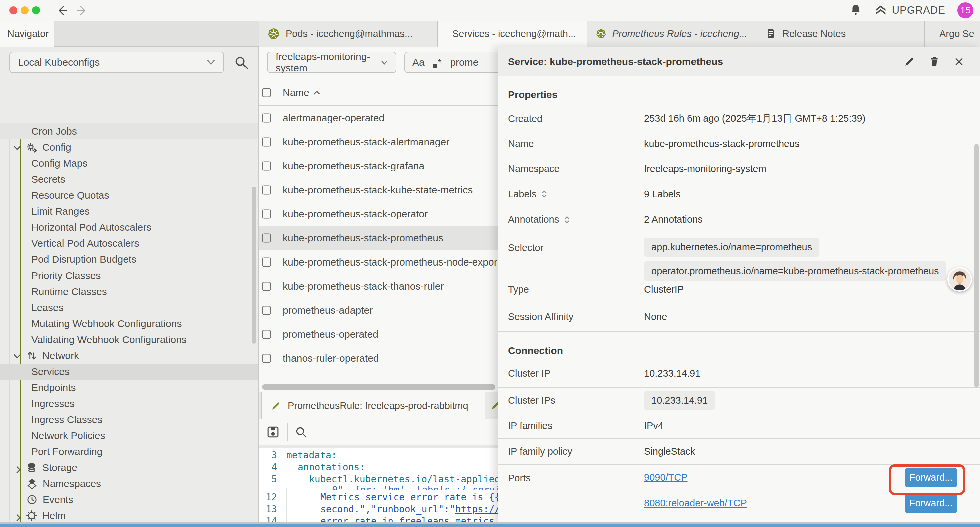 This screenshot has height=527, width=980. Describe the element at coordinates (129, 291) in the screenshot. I see `sidebar-item-runtime-classes: Runtime Classes` at that location.